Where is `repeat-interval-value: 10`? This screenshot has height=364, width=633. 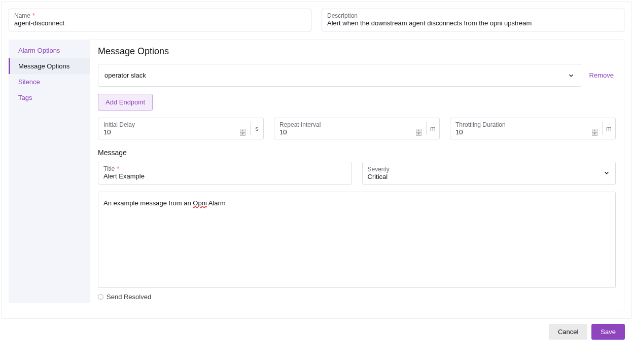 repeat-interval-value: 10 is located at coordinates (283, 132).